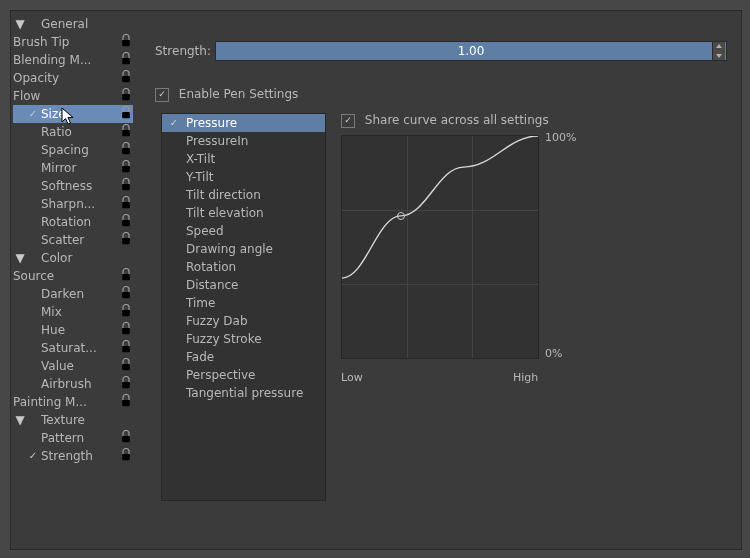 This screenshot has height=558, width=750. I want to click on option-tree: ▼GeneralBrush TipBlending M...OpacityFlo…, so click(73, 240).